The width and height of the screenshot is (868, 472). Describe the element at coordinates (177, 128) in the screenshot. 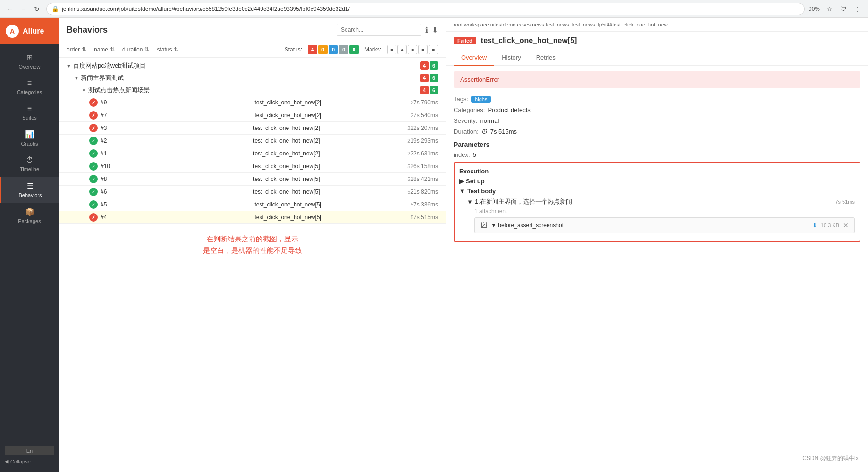

I see `test-num: #3` at that location.